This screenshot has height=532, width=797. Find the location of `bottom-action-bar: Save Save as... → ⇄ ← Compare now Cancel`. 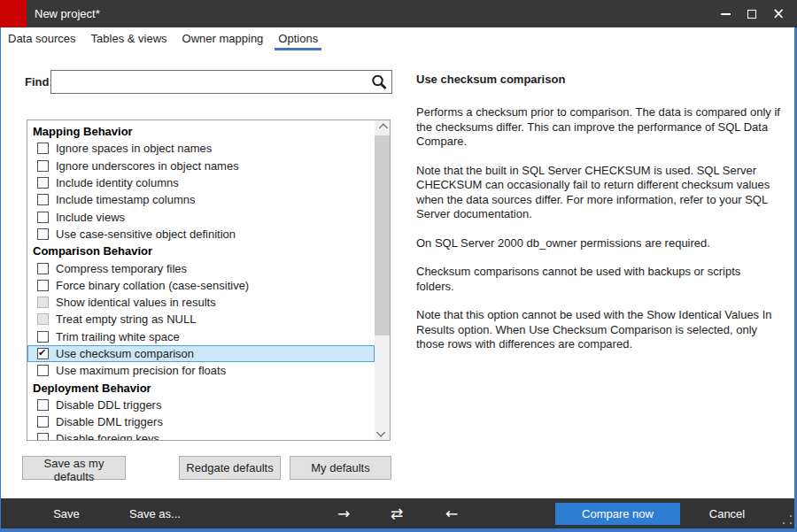

bottom-action-bar: Save Save as... → ⇄ ← Compare now Cancel is located at coordinates (398, 513).